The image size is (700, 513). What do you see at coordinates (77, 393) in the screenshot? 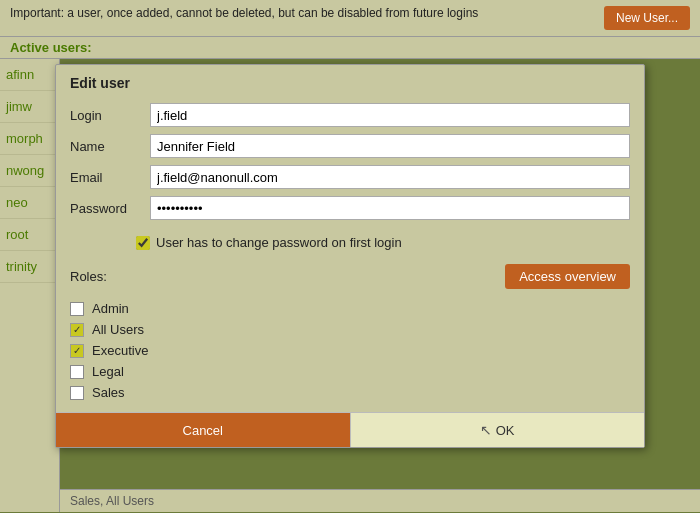
I see `sales-checkbox` at bounding box center [77, 393].